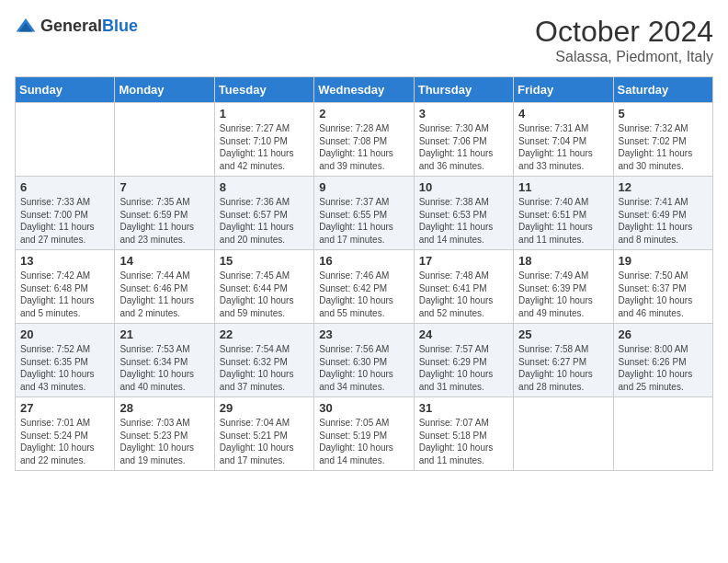  Describe the element at coordinates (663, 140) in the screenshot. I see `calendar-cell: 5Sunrise: 7:32 AM Sunset: 7:02 PM Daylig…` at that location.